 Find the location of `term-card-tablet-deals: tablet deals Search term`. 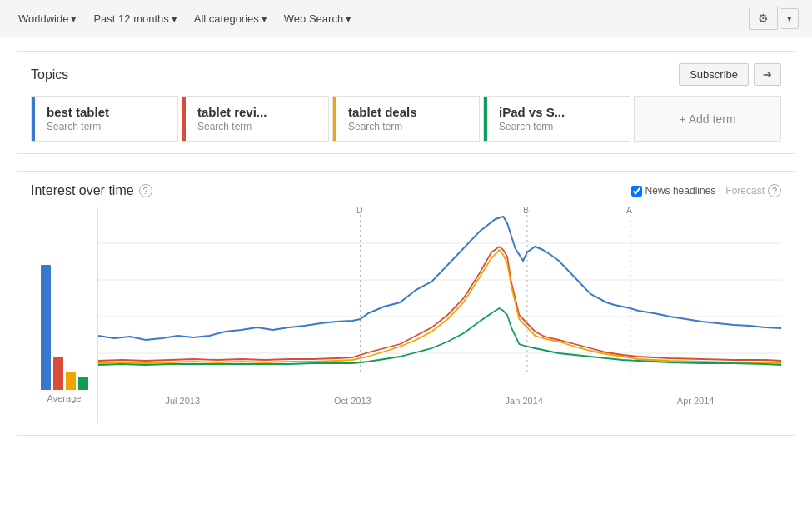

term-card-tablet-deals: tablet deals Search term is located at coordinates (406, 118).